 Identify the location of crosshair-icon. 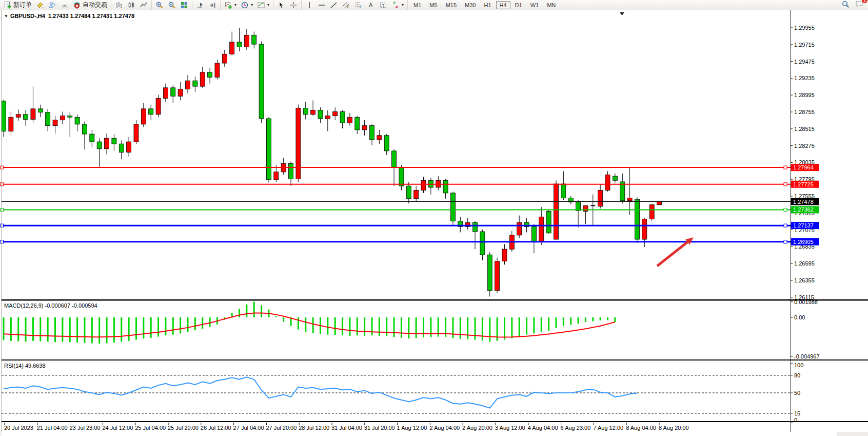
(293, 5).